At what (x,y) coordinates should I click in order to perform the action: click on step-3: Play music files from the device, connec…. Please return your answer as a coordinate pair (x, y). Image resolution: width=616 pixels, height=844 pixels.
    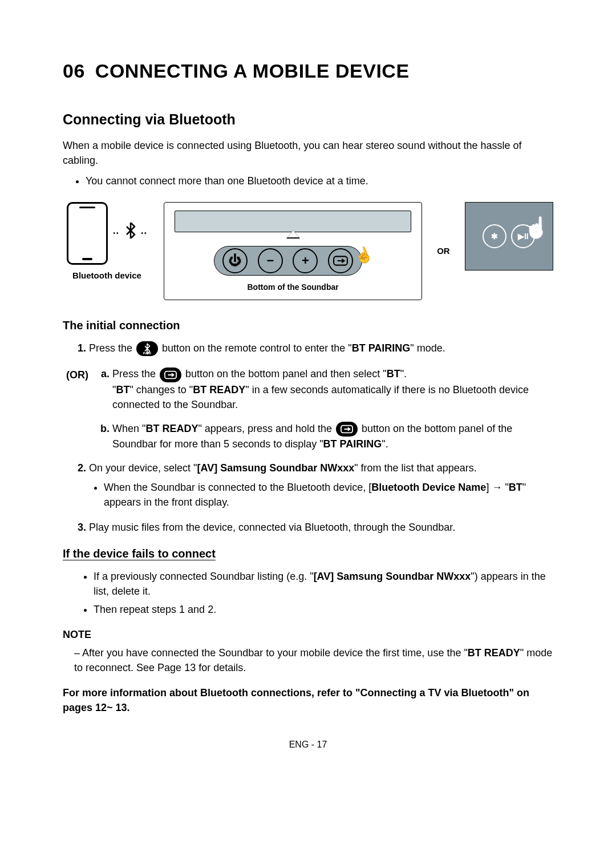
    Looking at the image, I should click on (321, 527).